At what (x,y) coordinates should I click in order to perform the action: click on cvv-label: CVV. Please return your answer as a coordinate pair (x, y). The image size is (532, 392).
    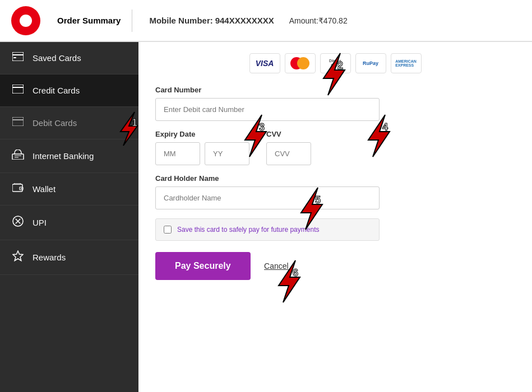
    Looking at the image, I should click on (289, 134).